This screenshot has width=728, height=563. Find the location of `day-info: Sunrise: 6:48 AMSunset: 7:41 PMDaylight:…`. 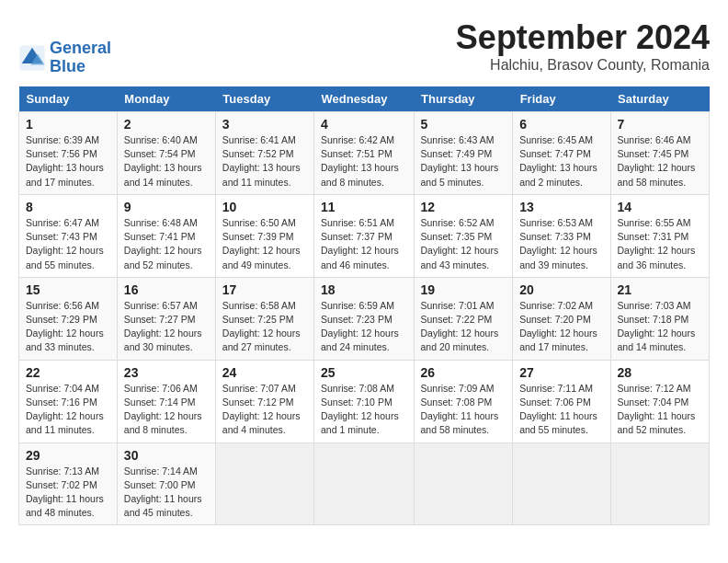

day-info: Sunrise: 6:48 AMSunset: 7:41 PMDaylight:… is located at coordinates (166, 245).